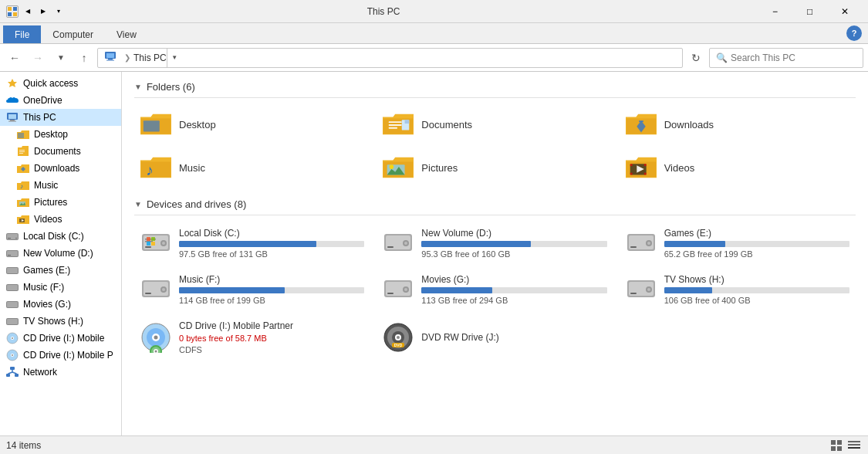 The width and height of the screenshot is (868, 454). Describe the element at coordinates (60, 270) in the screenshot. I see `sidebar-item-games-e: Games (E:)` at that location.